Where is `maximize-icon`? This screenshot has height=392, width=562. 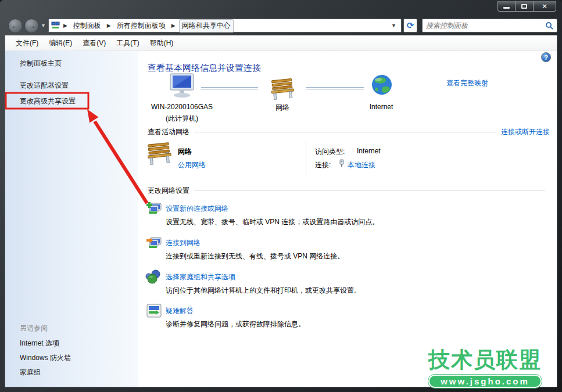
maximize-icon is located at coordinates (524, 6).